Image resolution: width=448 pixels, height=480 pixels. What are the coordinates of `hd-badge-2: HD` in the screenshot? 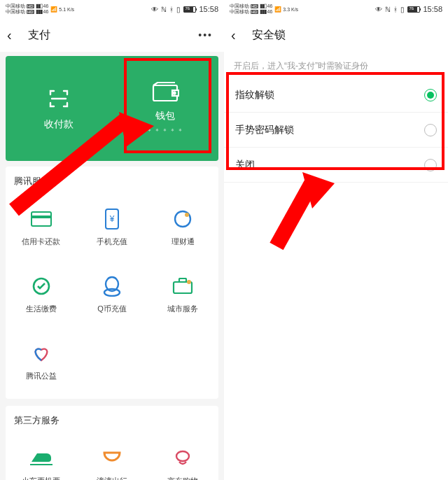 It's located at (31, 12).